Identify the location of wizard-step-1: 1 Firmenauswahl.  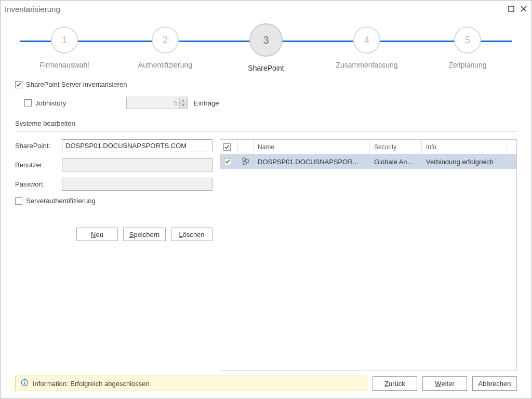
(64, 49).